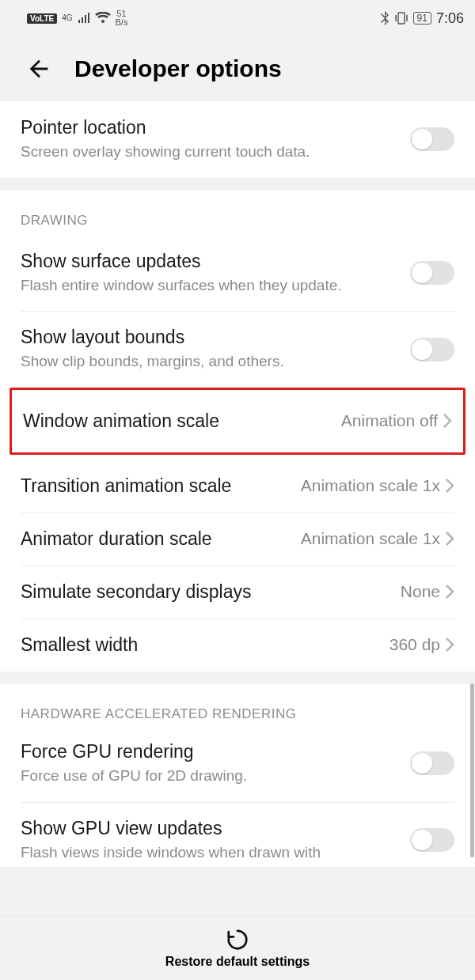 The image size is (475, 980). Describe the element at coordinates (215, 152) in the screenshot. I see `row-subtitle: Screen overlay showing current touch dat…` at that location.